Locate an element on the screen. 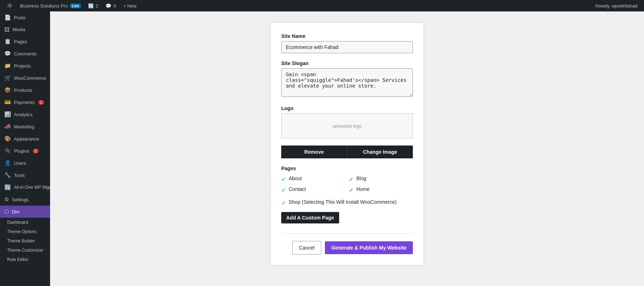 This screenshot has width=644, height=286. appearance-icon: 🎨 is located at coordinates (8, 139).